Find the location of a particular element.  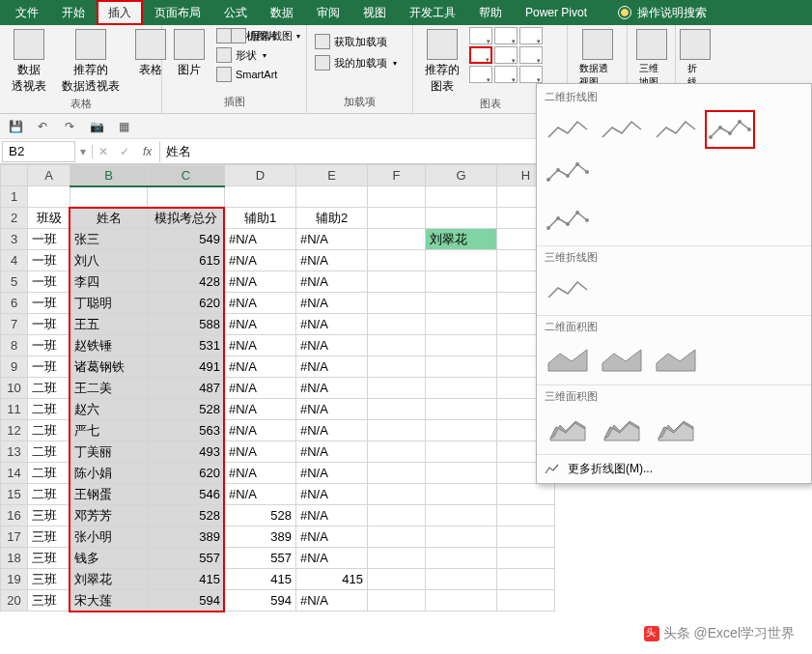

tell-me-search: 操作说明搜索 is located at coordinates (662, 14).